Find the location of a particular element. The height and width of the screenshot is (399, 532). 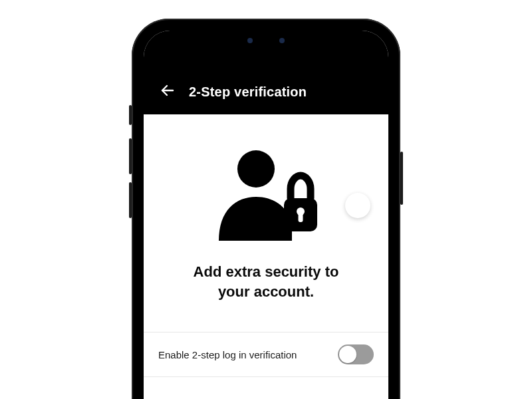

back-button is located at coordinates (168, 90).